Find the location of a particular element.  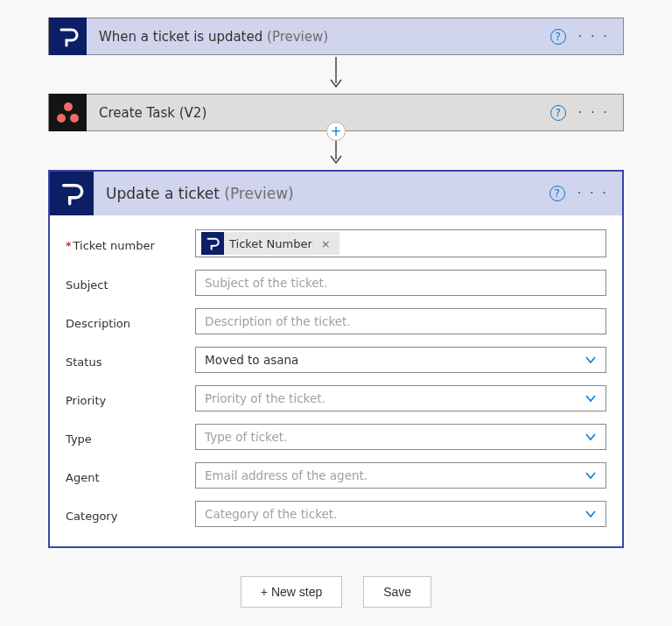

token-ticket-number: Ticket Number × is located at coordinates (270, 243).